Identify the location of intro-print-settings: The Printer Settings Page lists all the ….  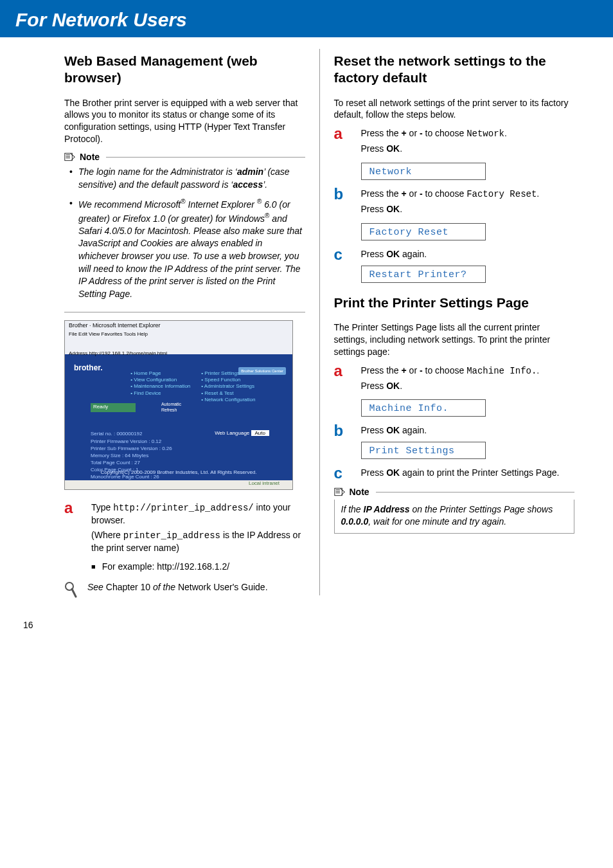
(455, 339).